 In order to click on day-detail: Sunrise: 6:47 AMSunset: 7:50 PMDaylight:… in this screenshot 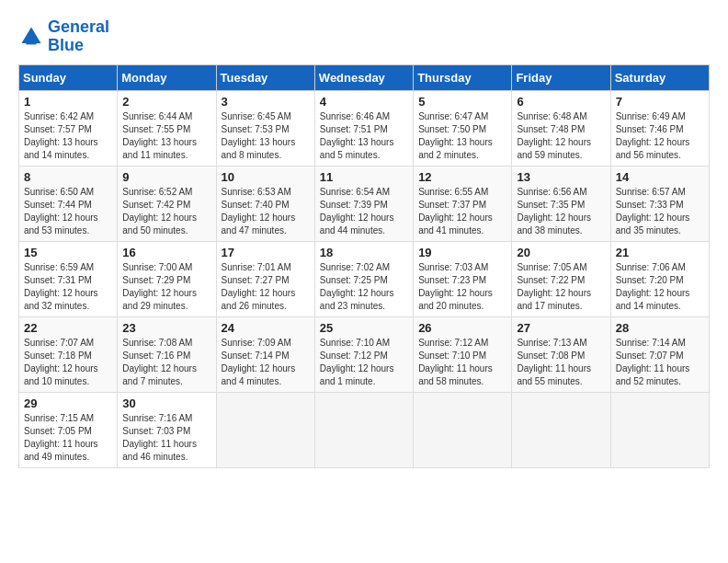, I will do `click(456, 136)`.